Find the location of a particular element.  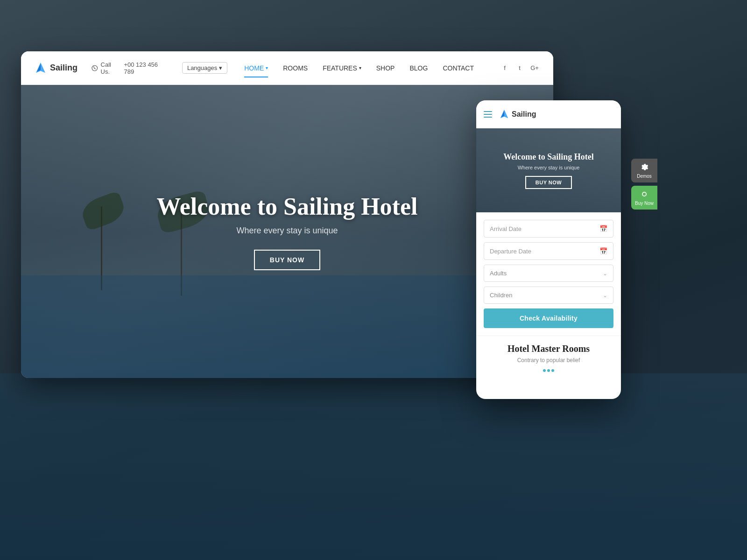

mobile-booking-form: Arrival Date 📅 Departure Date 📅 Adults ⌄… is located at coordinates (549, 274).